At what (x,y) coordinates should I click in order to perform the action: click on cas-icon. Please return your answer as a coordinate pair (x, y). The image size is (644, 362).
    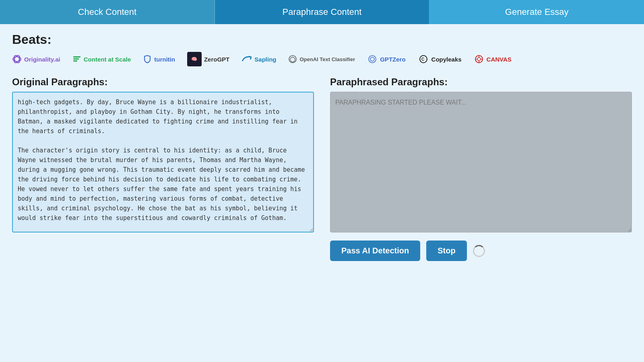
    Looking at the image, I should click on (77, 59).